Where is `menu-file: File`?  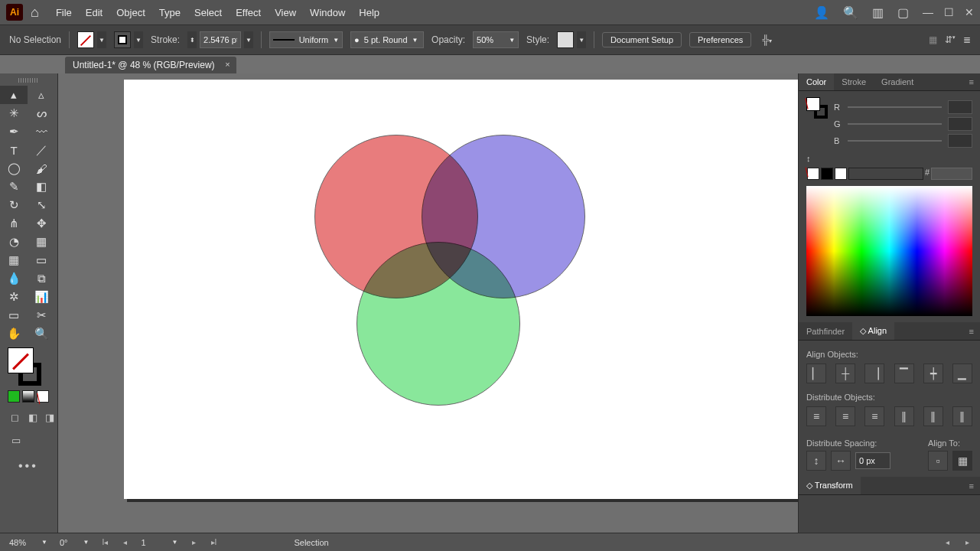
menu-file: File is located at coordinates (64, 12).